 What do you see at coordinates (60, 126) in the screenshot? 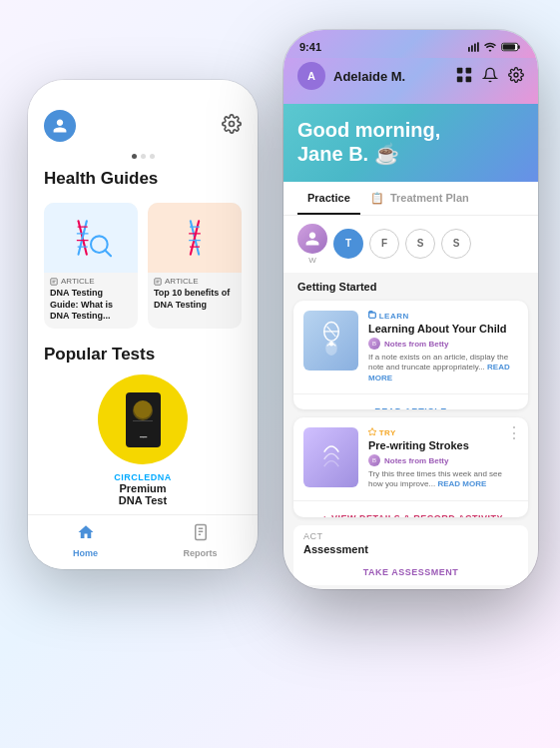
I see `avatar-icon` at bounding box center [60, 126].